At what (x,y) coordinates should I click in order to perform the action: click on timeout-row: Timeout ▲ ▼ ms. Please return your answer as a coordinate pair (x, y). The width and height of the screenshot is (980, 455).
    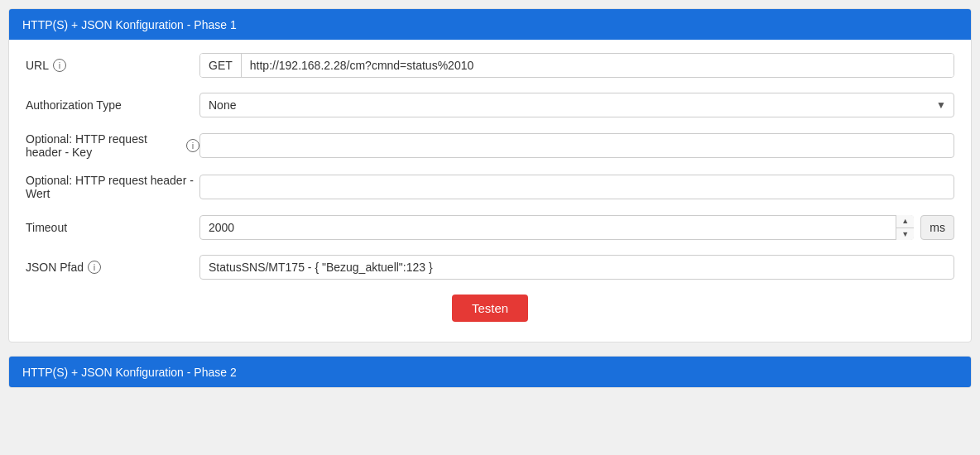
    Looking at the image, I should click on (490, 228).